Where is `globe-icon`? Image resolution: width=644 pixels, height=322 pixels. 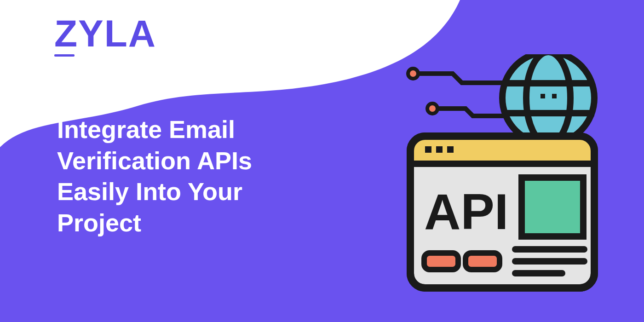 globe-icon is located at coordinates (548, 99).